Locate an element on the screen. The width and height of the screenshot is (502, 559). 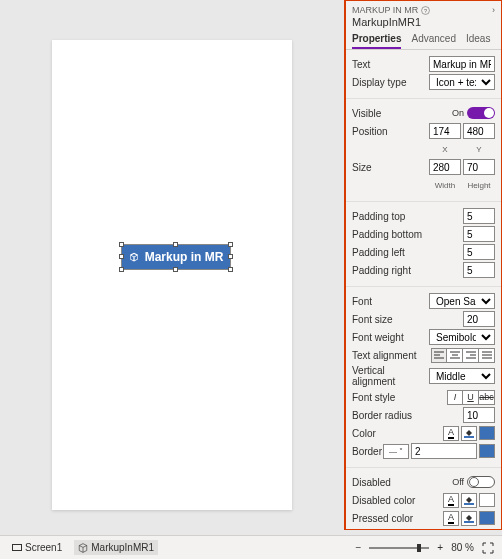
underline-icon: U is located at coordinates (470, 397).